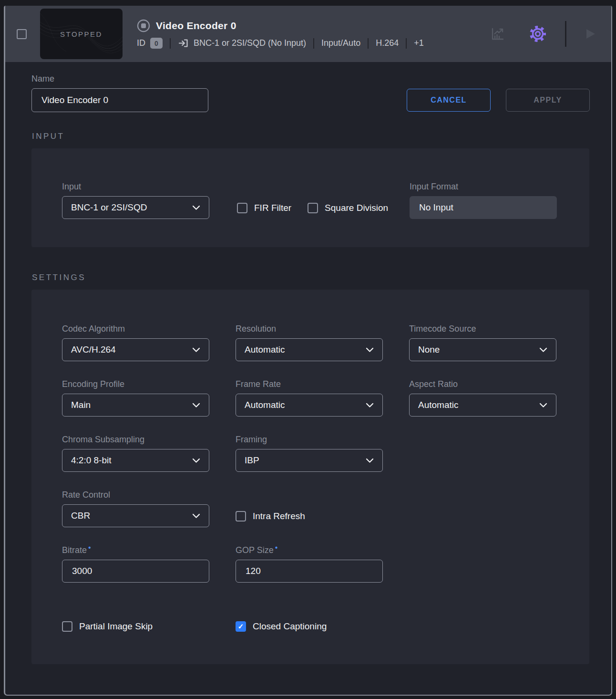  I want to click on meta-input-desc: BNC-1 or 2SI/SQD (No Input), so click(250, 43).